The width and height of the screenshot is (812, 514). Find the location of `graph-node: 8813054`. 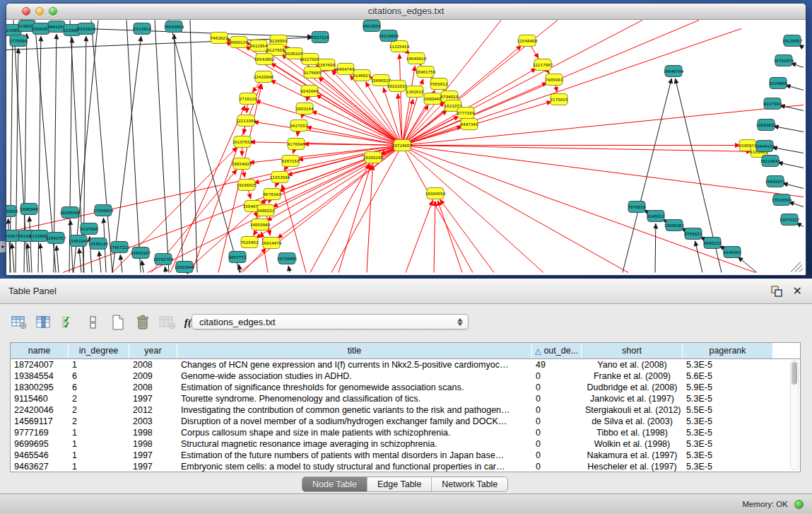

graph-node: 8813054 is located at coordinates (372, 26).